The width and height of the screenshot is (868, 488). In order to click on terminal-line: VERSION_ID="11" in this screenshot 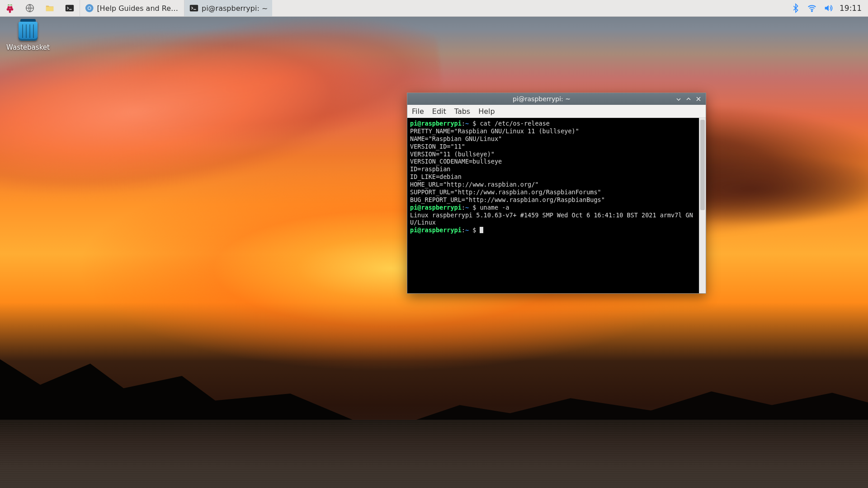, I will do `click(438, 146)`.